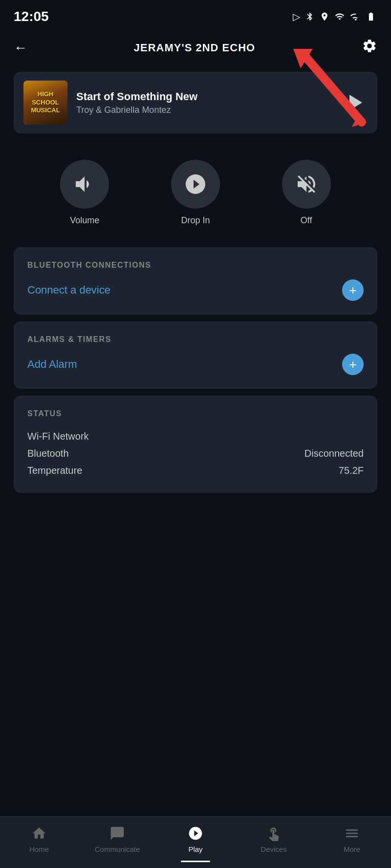 This screenshot has width=391, height=868. What do you see at coordinates (306, 192) in the screenshot?
I see `mute-control: Off` at bounding box center [306, 192].